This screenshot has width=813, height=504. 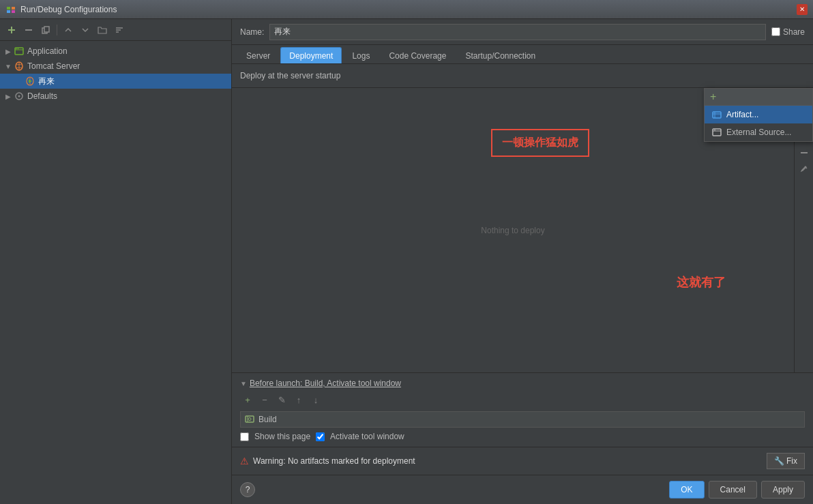 I want to click on show-this-page-row: Show this page Activate tool window, so click(x=522, y=436).